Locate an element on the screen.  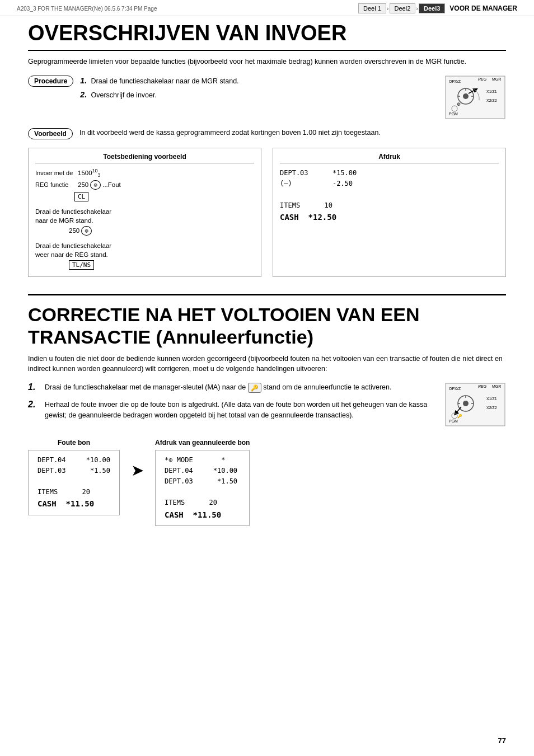
agon-line-2: DEPT.04 *10.00 is located at coordinates (203, 471).